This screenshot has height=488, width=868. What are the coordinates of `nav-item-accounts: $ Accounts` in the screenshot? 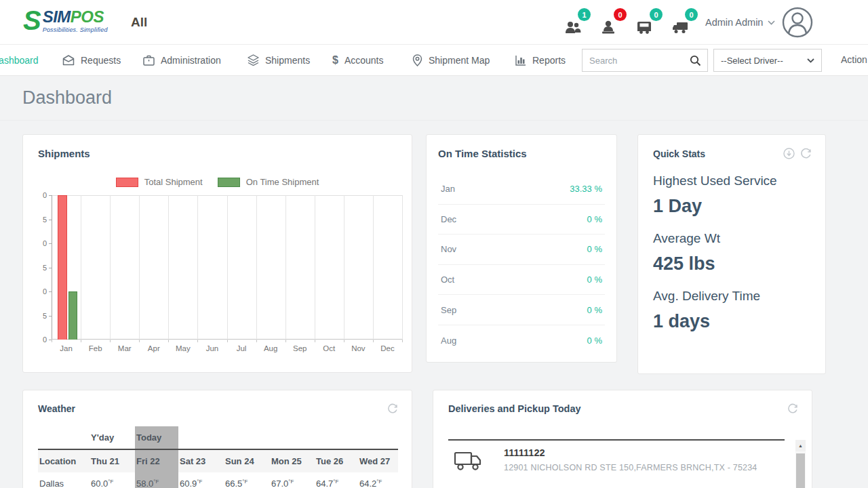 It's located at (358, 60).